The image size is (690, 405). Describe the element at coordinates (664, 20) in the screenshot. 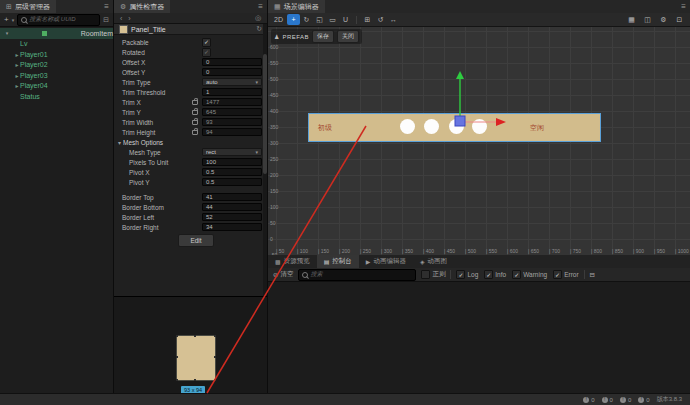

I see `gear-icon: ⚙` at that location.